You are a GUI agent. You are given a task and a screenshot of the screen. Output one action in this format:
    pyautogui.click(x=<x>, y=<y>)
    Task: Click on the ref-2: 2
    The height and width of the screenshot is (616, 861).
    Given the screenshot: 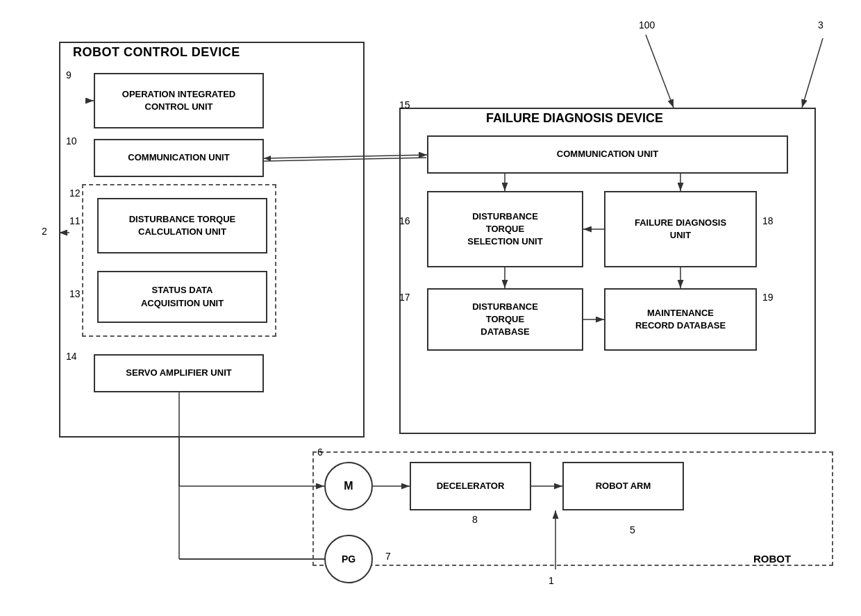 What is the action you would take?
    pyautogui.click(x=44, y=231)
    